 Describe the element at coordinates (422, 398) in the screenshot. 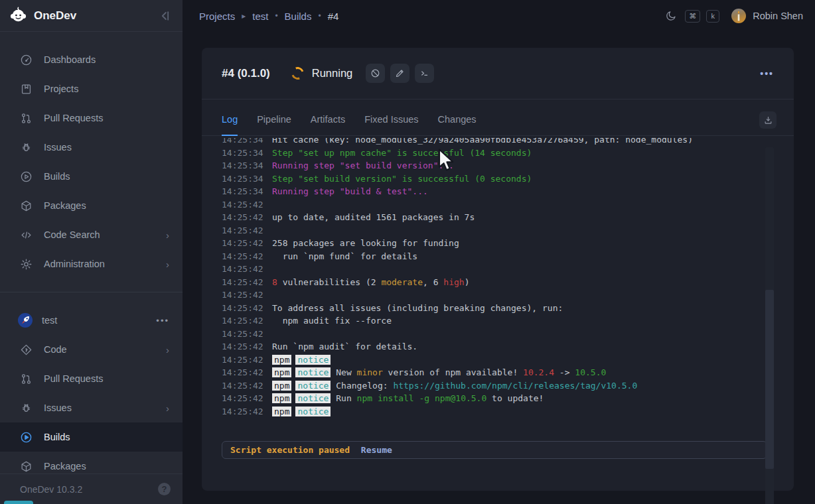

I see `log-segment: npm install -g npm@10.5.0` at that location.